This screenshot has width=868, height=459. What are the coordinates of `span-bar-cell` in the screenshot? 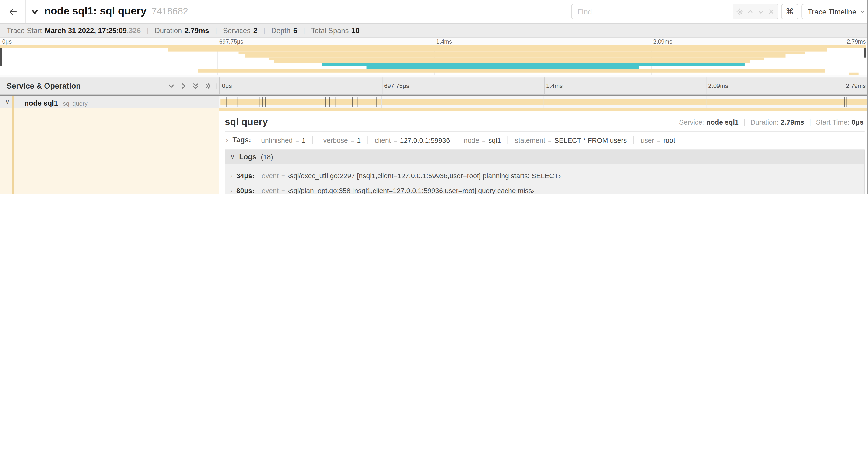 It's located at (544, 102).